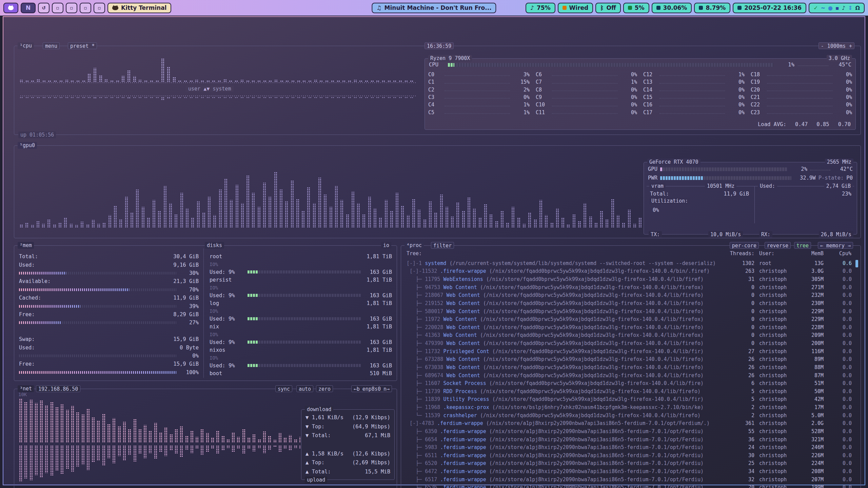 The height and width of the screenshot is (488, 868). What do you see at coordinates (387, 389) in the screenshot?
I see `iface-next-button: n→` at bounding box center [387, 389].